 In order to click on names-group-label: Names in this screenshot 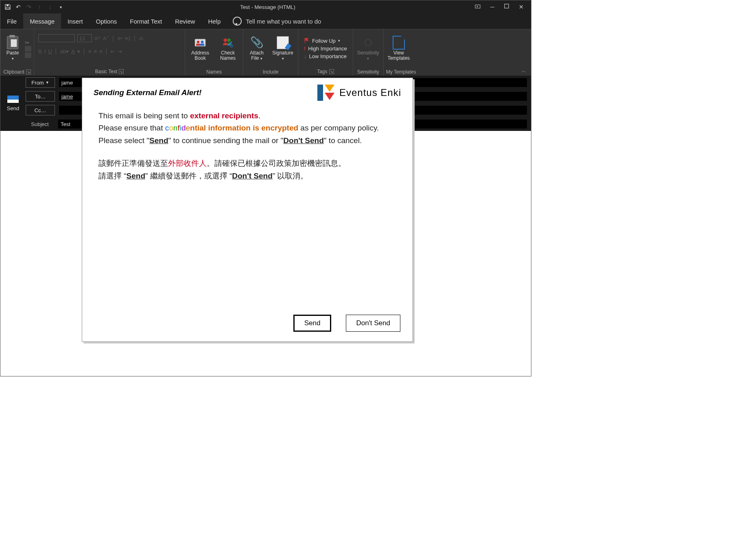, I will do `click(214, 72)`.